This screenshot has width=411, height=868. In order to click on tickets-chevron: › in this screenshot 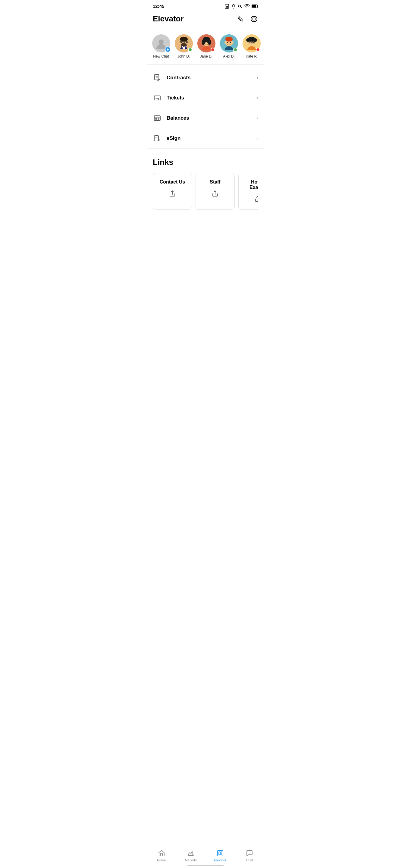, I will do `click(257, 98)`.